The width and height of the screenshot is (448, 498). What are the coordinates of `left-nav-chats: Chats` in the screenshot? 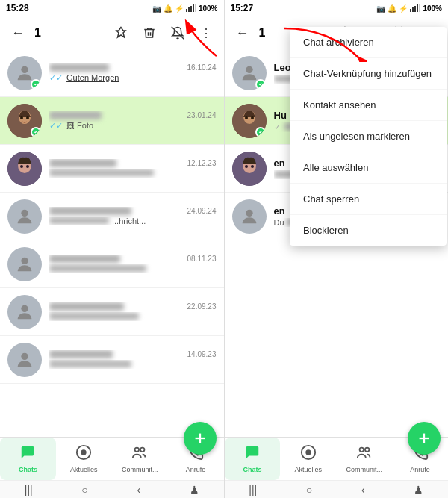 It's located at (28, 458).